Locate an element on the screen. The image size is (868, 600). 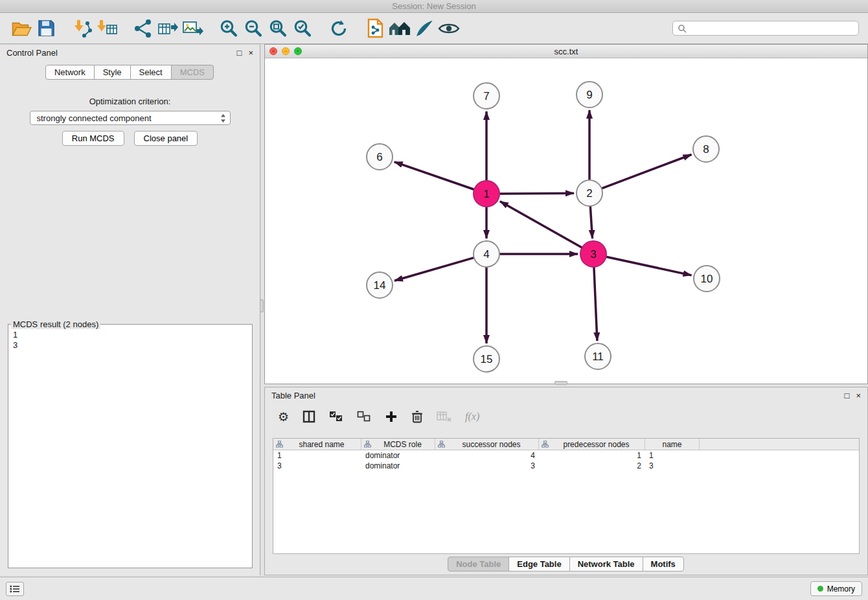
table-row: 3 dominator 3 2 3 is located at coordinates (566, 466).